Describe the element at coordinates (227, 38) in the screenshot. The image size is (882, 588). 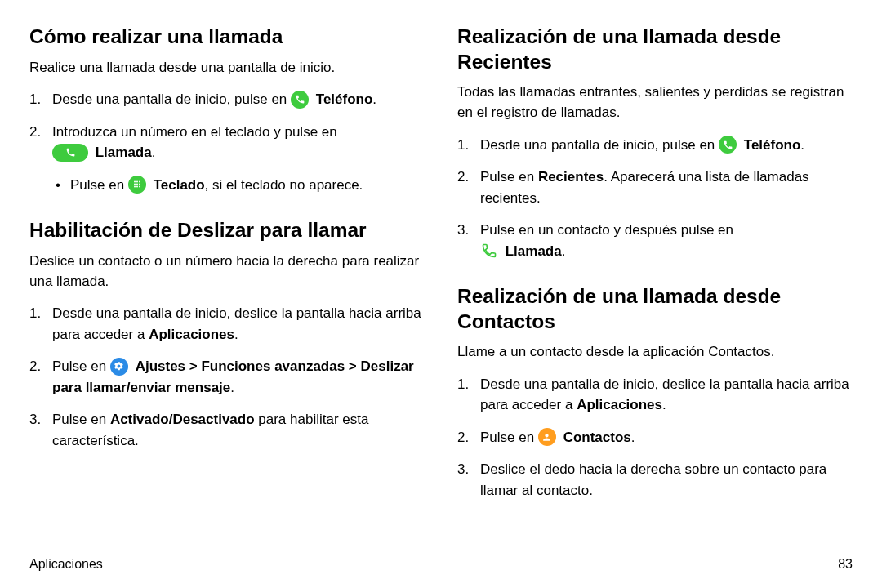
I see `heading-como-realizar: Cómo realizar una llamada` at that location.